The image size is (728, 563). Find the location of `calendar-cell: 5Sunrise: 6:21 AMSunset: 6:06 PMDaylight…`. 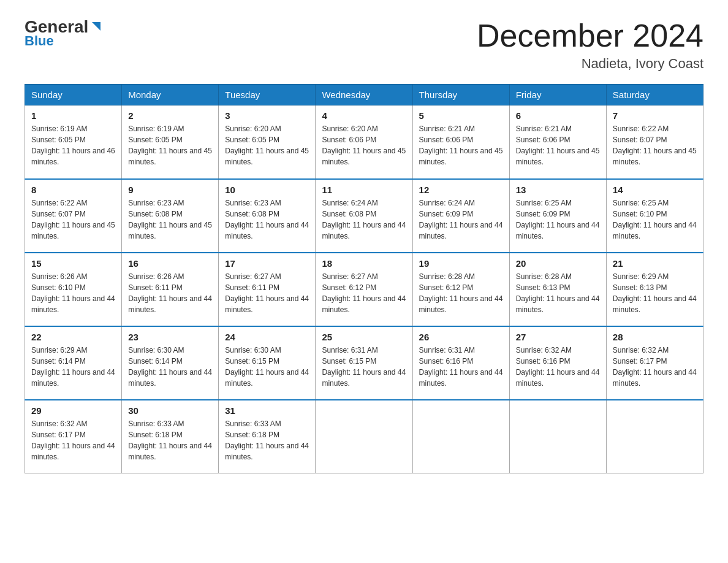

calendar-cell: 5Sunrise: 6:21 AMSunset: 6:06 PMDaylight… is located at coordinates (461, 142).